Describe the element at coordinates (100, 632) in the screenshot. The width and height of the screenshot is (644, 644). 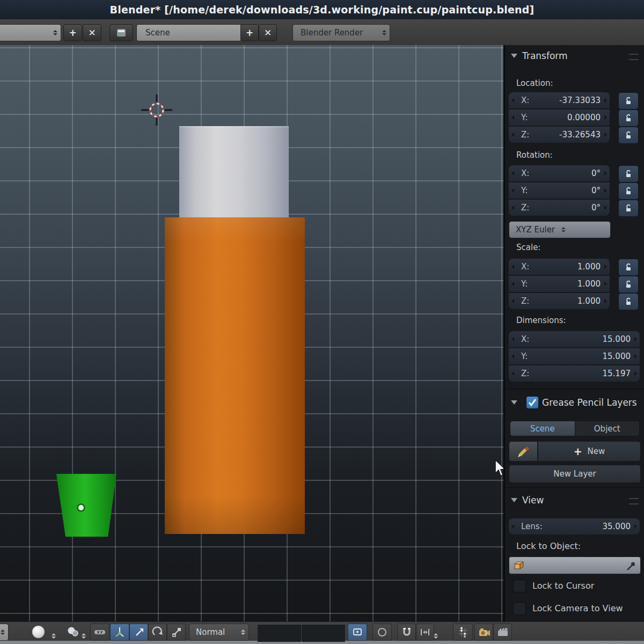
I see `manipulate-centers-toggle` at that location.